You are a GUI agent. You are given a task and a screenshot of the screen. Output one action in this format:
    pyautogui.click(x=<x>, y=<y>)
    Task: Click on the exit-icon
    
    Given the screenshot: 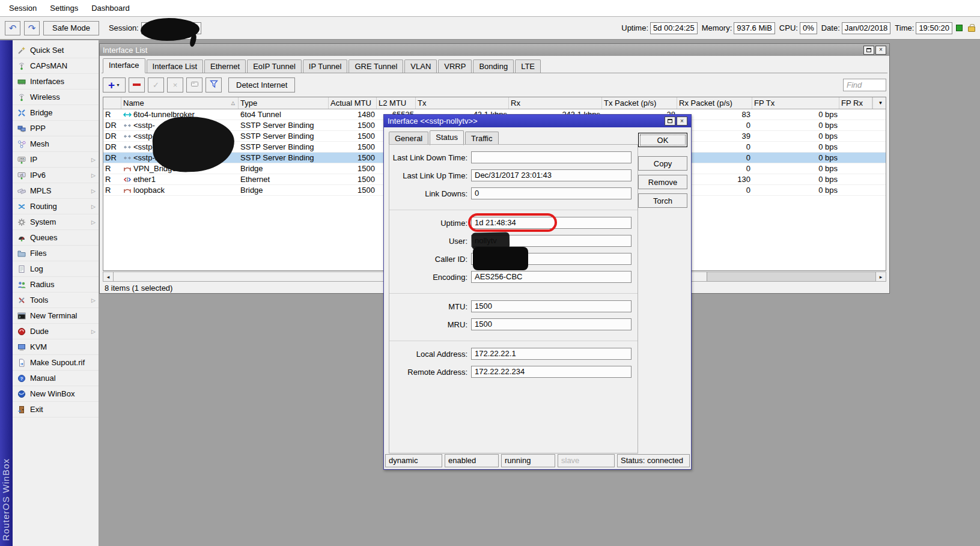 What is the action you would take?
    pyautogui.click(x=22, y=410)
    